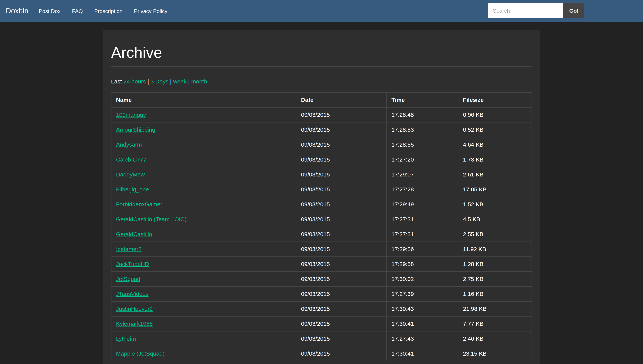  What do you see at coordinates (126, 338) in the screenshot?
I see `paste-link: Lytheim` at bounding box center [126, 338].